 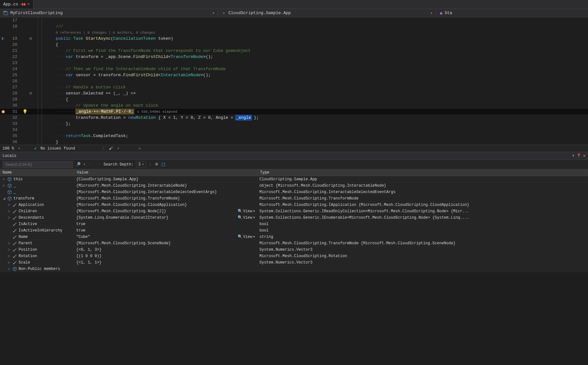 What do you see at coordinates (22, 4) in the screenshot?
I see `pin-icon: 📌` at bounding box center [22, 4].